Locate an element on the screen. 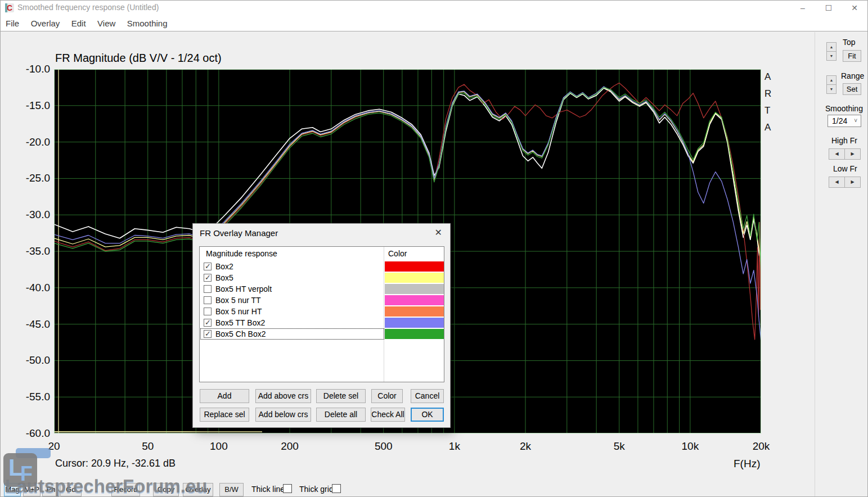 The image size is (868, 497). overlay-row-label: Box5 HT verpolt is located at coordinates (244, 289).